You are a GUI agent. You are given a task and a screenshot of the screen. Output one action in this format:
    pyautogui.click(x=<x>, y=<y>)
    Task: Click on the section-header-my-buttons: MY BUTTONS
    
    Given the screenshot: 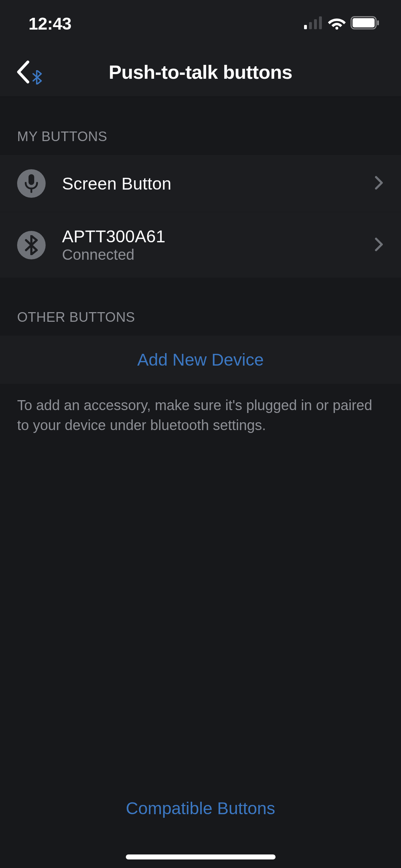 What is the action you would take?
    pyautogui.click(x=200, y=126)
    